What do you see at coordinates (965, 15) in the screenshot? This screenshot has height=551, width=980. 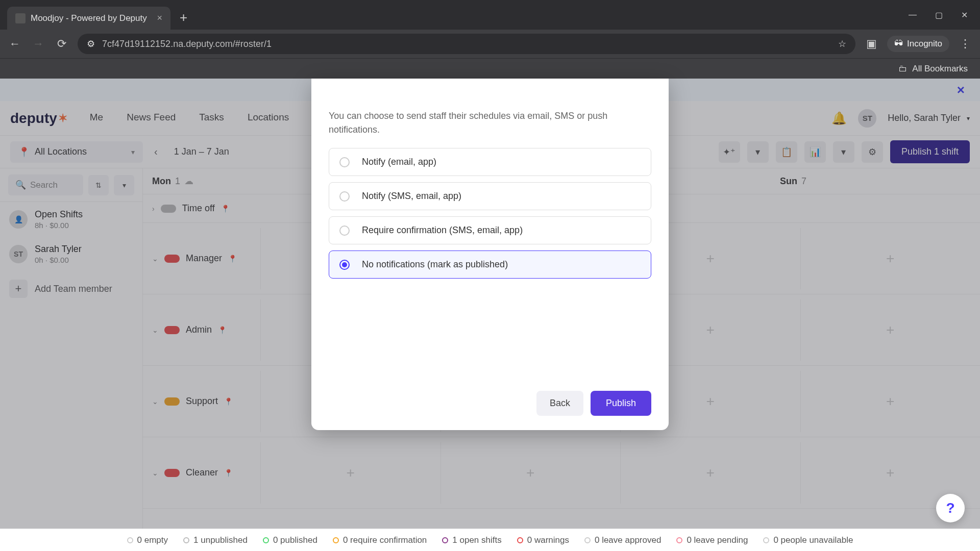 I see `close-window-icon: ✕` at bounding box center [965, 15].